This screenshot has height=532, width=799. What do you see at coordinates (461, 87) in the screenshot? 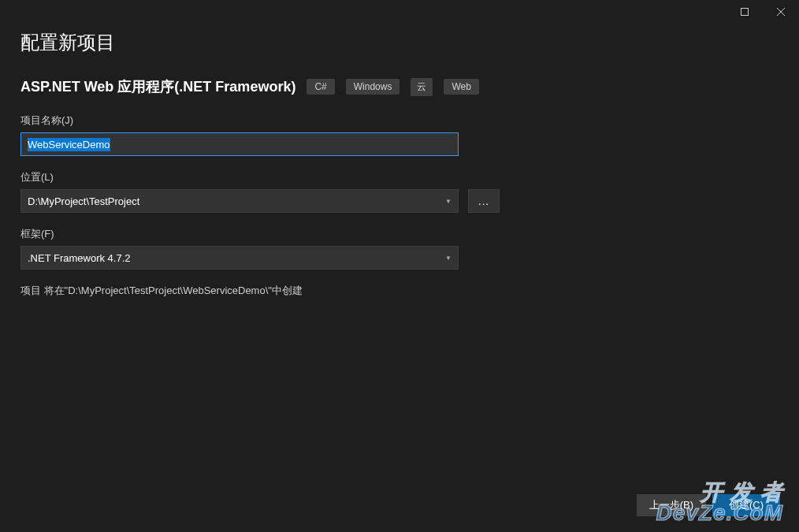
I see `tag-web: Web` at bounding box center [461, 87].